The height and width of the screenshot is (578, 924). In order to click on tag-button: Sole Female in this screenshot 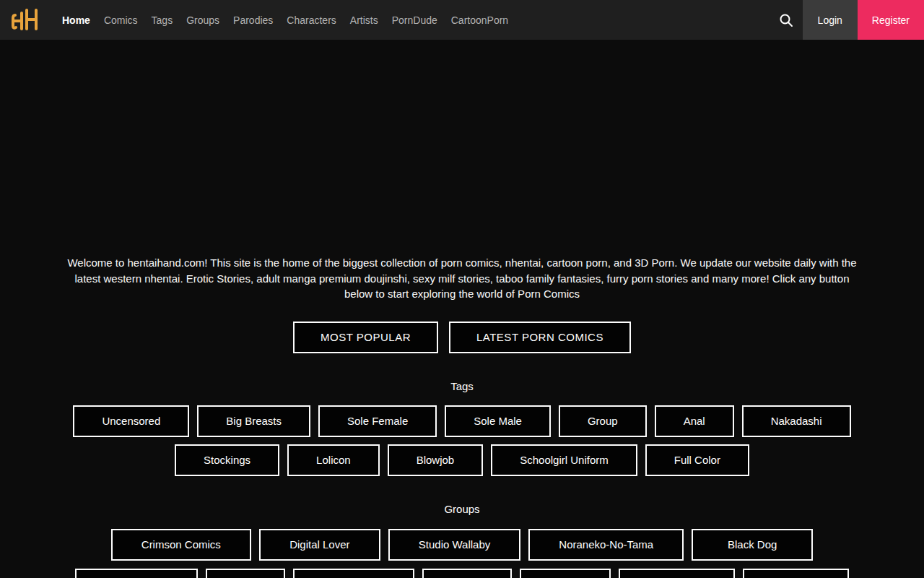, I will do `click(378, 421)`.